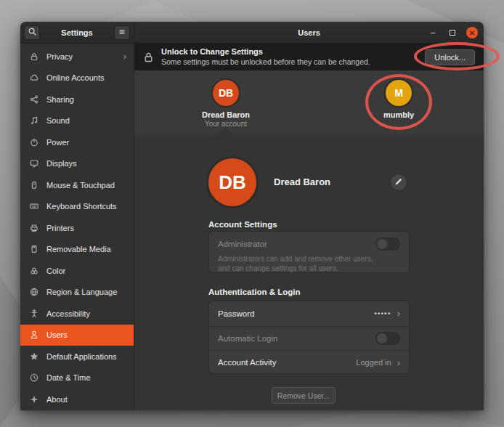  What do you see at coordinates (77, 78) in the screenshot?
I see `sidebar-item-online-accounts: Online Accounts` at bounding box center [77, 78].